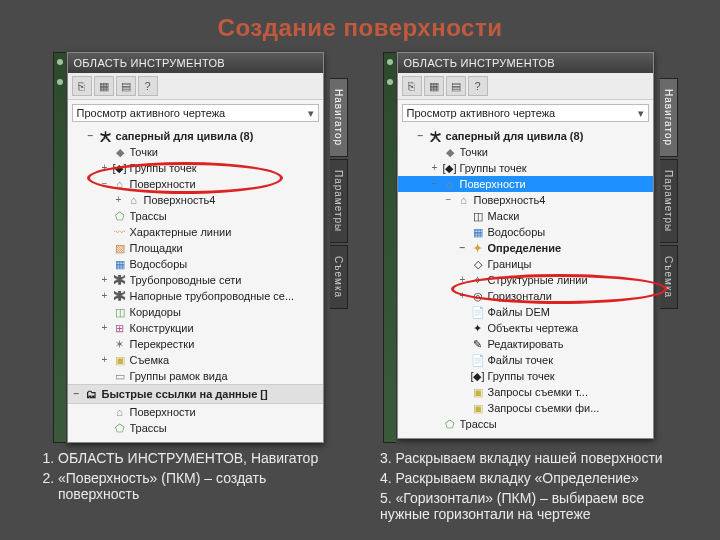  Describe the element at coordinates (526, 392) in the screenshot. I see `tree-item-survey-q1: ▣Запросы съемки т...` at that location.